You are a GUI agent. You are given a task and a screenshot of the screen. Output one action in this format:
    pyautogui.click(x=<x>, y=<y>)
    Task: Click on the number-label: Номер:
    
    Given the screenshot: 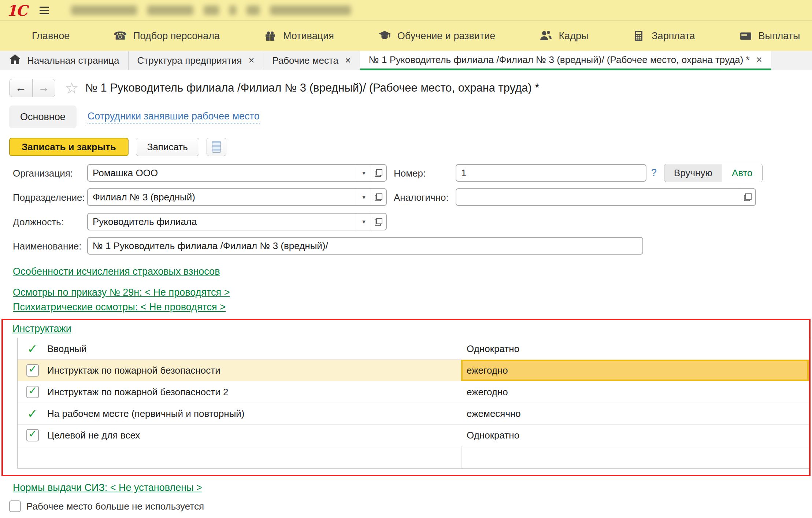 What is the action you would take?
    pyautogui.click(x=409, y=174)
    